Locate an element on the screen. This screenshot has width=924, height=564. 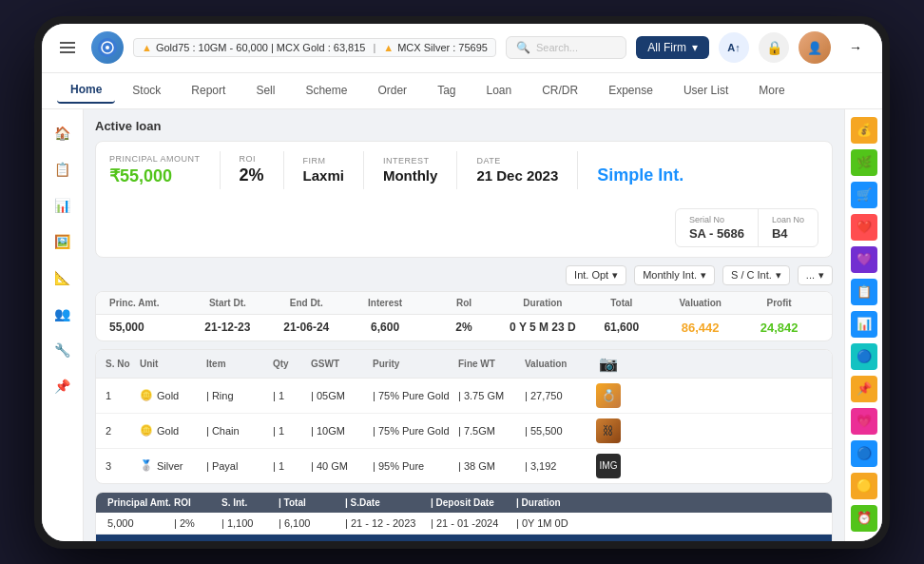
row3-finewt: | 38 GM is located at coordinates (491, 466).